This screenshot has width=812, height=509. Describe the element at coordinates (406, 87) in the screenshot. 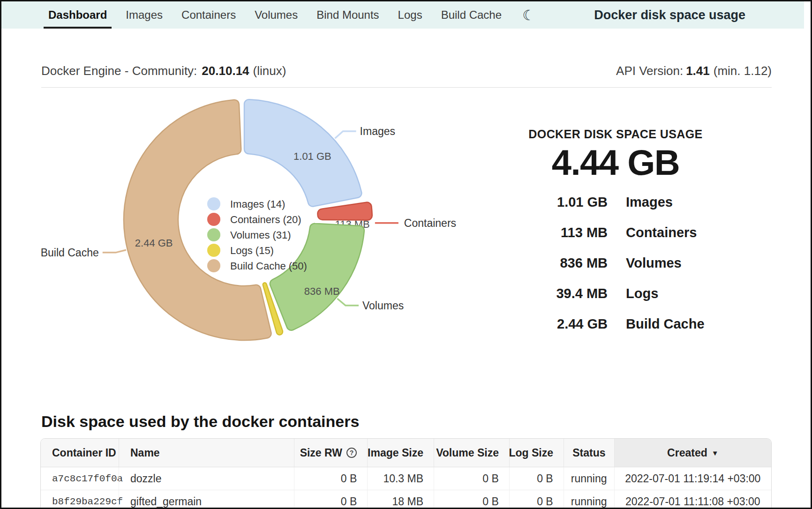

I see `horizontal-divider` at that location.